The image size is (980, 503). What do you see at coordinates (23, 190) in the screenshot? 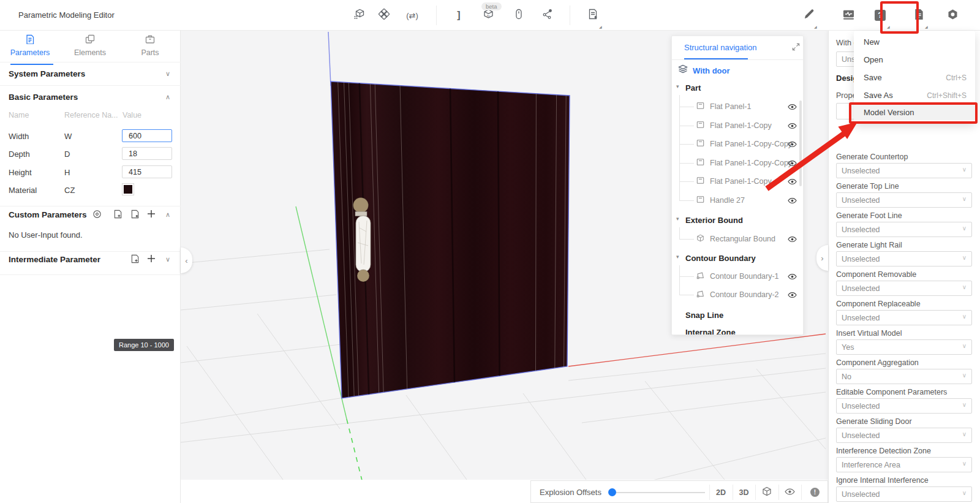
I see `param-name: Material` at bounding box center [23, 190].